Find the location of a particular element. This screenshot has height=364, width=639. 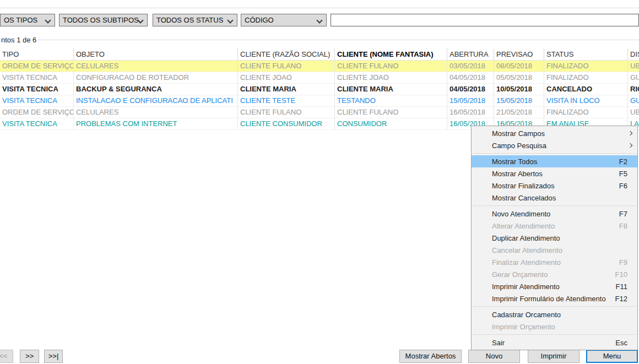

cell-fantasia: CONSUMIDOR is located at coordinates (391, 124).